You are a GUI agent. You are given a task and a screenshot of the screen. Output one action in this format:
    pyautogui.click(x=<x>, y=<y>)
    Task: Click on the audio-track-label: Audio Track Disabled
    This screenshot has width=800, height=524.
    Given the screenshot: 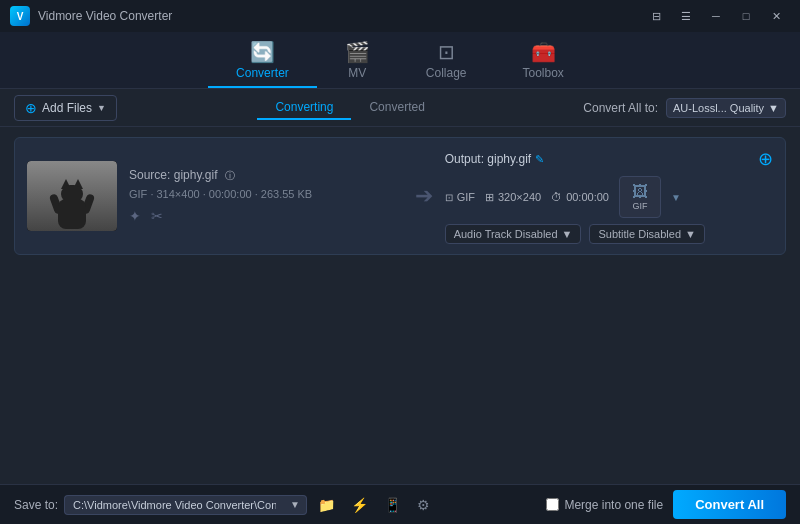 What is the action you would take?
    pyautogui.click(x=506, y=234)
    